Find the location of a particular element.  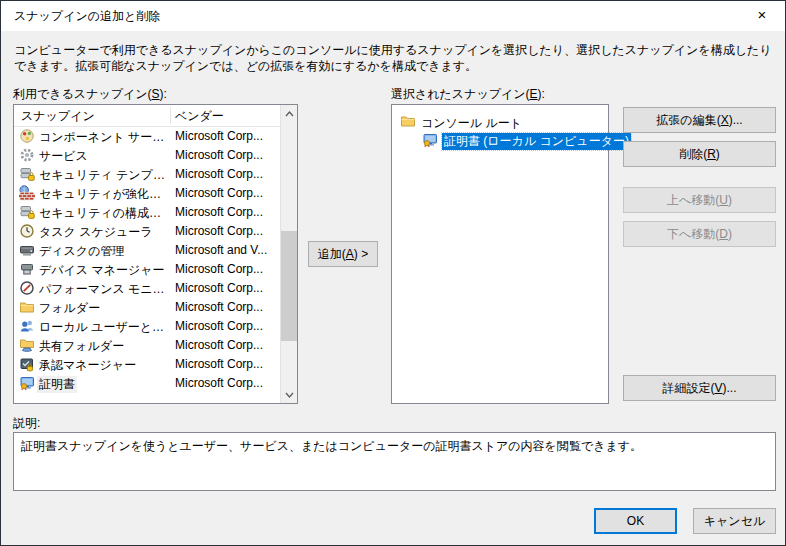

snapin-row: ローカル ユーザーとグループMicrosoft Corp... is located at coordinates (147, 326).